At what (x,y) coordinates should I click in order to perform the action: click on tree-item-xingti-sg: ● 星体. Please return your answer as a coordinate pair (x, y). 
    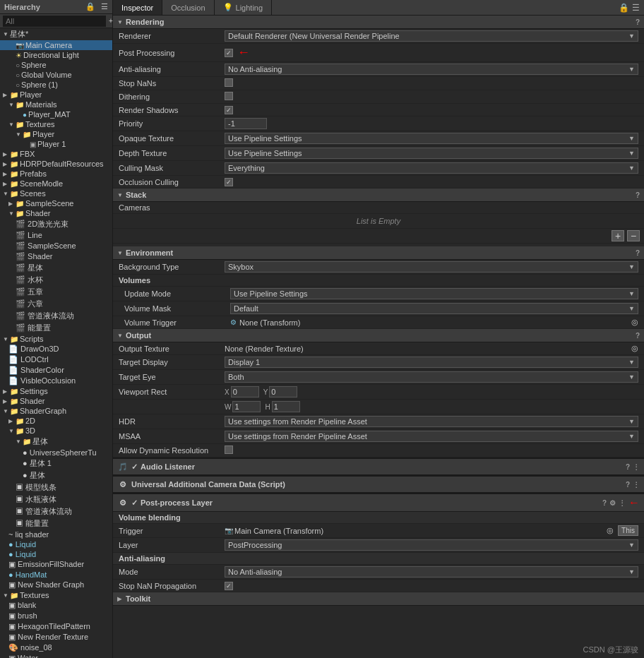
    Looking at the image, I should click on (56, 476).